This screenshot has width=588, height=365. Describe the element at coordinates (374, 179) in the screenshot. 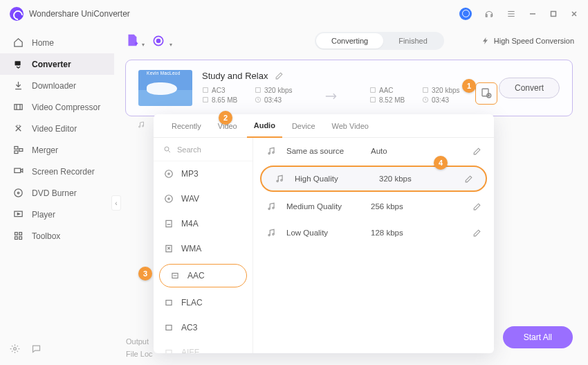

I see `quality-high: High Quality320 kbps` at that location.